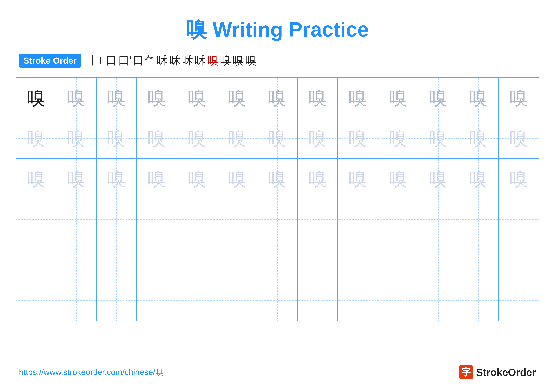 The width and height of the screenshot is (555, 392). What do you see at coordinates (117, 139) in the screenshot?
I see `character-1-2: 嗅` at bounding box center [117, 139].